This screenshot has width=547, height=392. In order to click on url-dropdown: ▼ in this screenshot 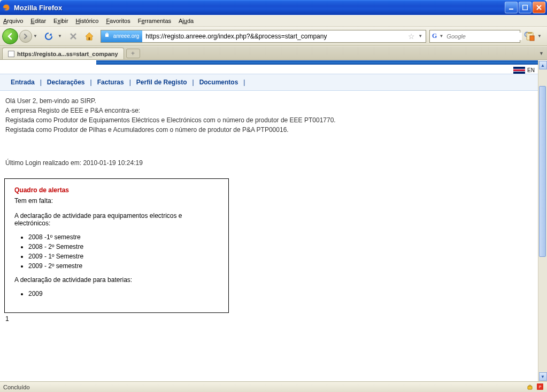, I will do `click(420, 36)`.